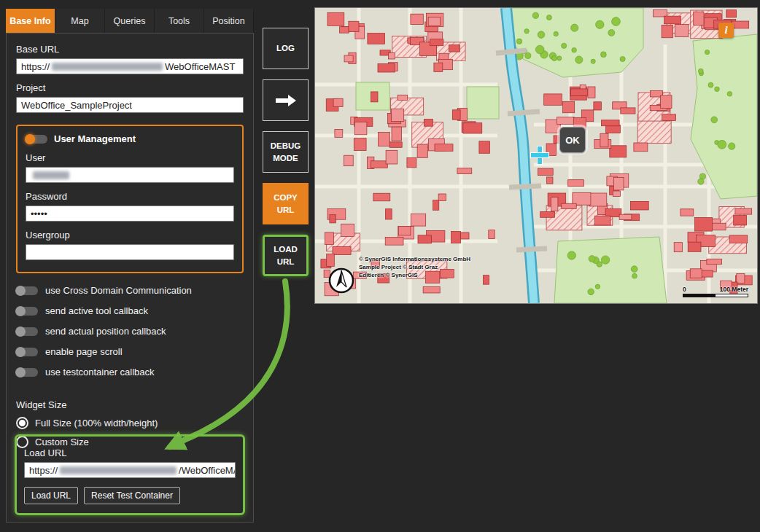  What do you see at coordinates (44, 471) in the screenshot?
I see `load-url-prefix: https://` at bounding box center [44, 471].